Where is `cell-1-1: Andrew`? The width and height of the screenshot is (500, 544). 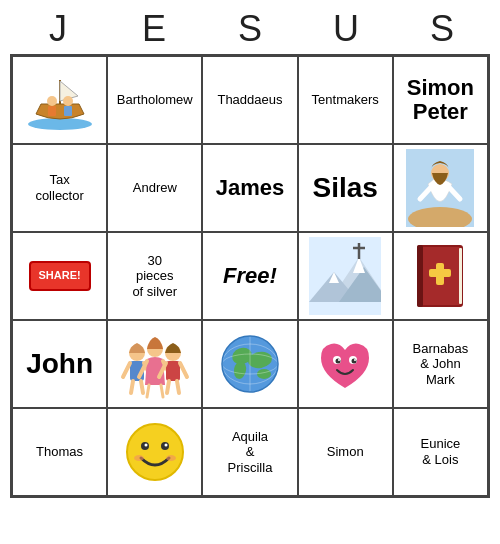
cell-1-1: Andrew is located at coordinates (154, 188).